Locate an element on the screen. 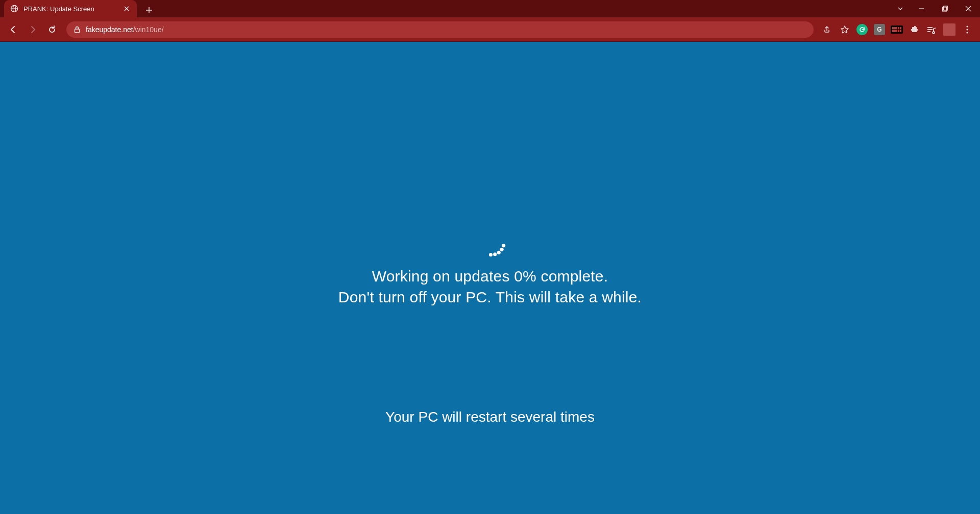 This screenshot has height=514, width=980. lock-icon is located at coordinates (77, 30).